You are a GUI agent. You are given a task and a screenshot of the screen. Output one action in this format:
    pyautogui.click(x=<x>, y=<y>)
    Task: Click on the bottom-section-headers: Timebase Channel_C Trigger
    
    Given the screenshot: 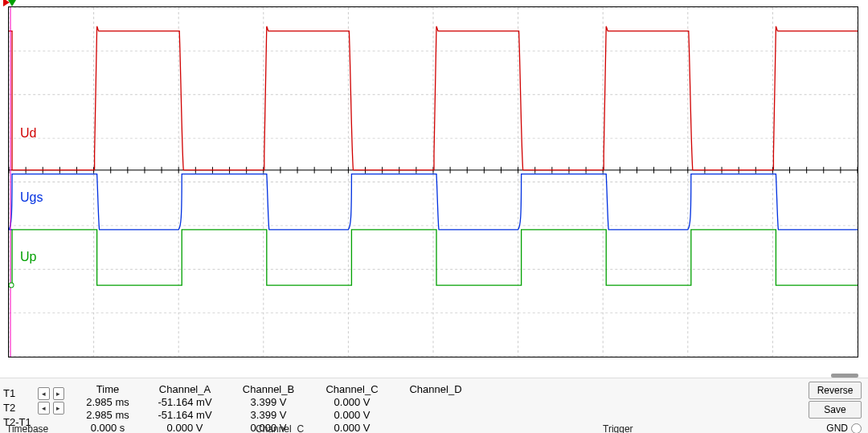 What is the action you would take?
    pyautogui.click(x=434, y=429)
    